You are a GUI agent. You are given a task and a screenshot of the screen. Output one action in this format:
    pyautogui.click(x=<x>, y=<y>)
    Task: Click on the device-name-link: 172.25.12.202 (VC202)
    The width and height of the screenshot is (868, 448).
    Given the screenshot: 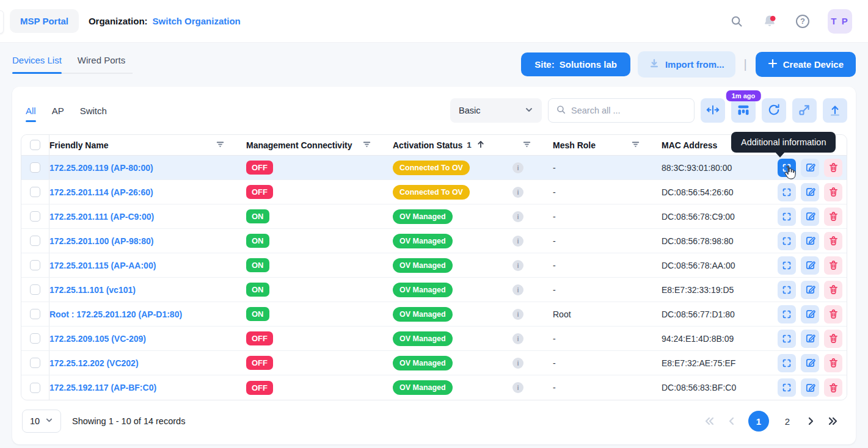 What is the action you would take?
    pyautogui.click(x=94, y=363)
    